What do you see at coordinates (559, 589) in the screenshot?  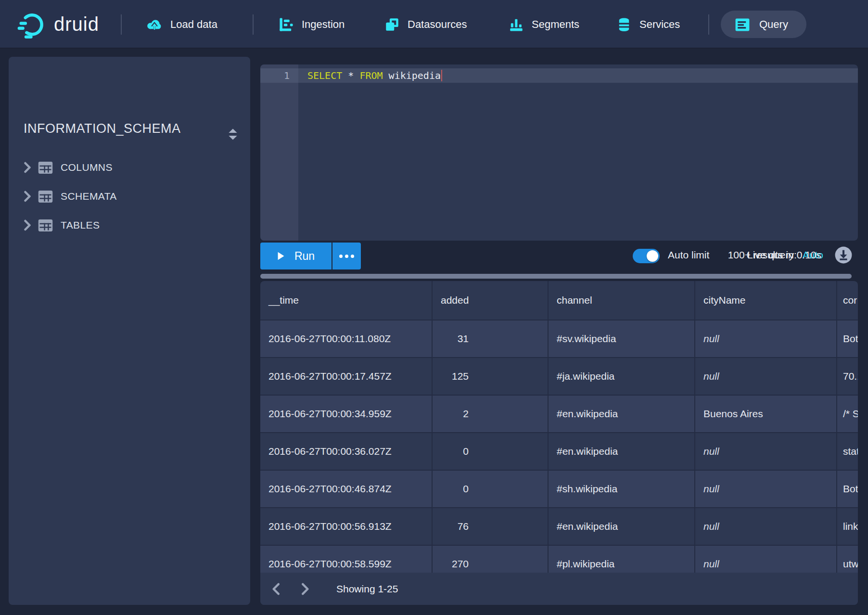 I see `pagination-bar: Showing 1-25` at bounding box center [559, 589].